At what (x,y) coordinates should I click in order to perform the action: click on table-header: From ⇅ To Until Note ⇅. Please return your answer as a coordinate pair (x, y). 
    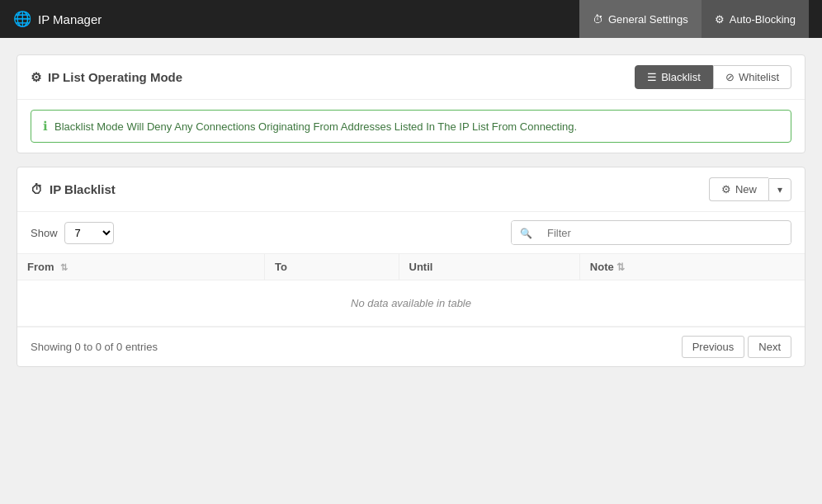
    Looking at the image, I should click on (411, 267).